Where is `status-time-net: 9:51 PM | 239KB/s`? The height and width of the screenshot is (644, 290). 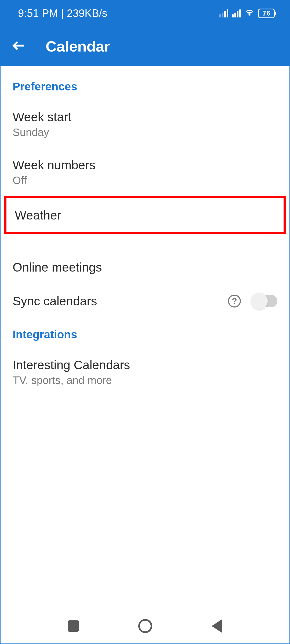 status-time-net: 9:51 PM | 239KB/s is located at coordinates (63, 13).